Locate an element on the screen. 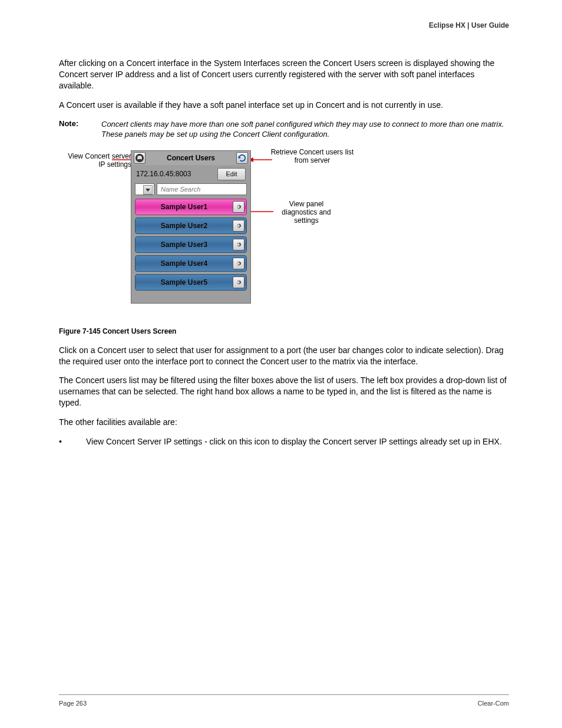 The height and width of the screenshot is (728, 562). user-filter-dropdown is located at coordinates (145, 189).